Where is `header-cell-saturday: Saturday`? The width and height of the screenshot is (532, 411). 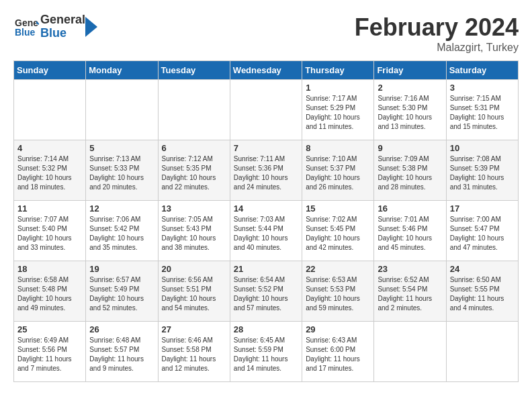
header-cell-saturday: Saturday is located at coordinates (482, 71).